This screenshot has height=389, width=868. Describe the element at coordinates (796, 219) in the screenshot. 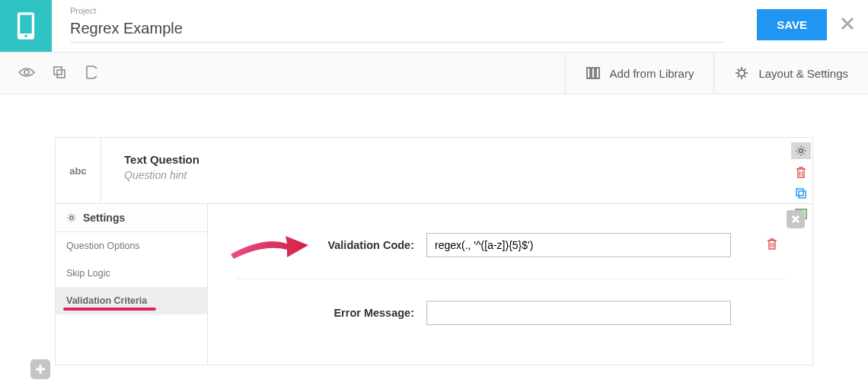

I see `close-pane-button` at that location.